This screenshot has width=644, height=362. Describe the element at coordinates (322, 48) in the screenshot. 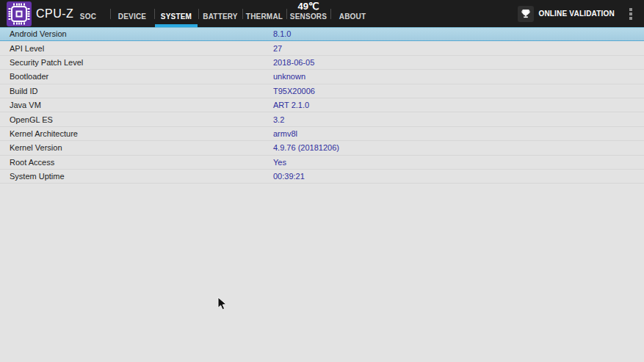

I see `table-row-api-level: API Level 27` at that location.